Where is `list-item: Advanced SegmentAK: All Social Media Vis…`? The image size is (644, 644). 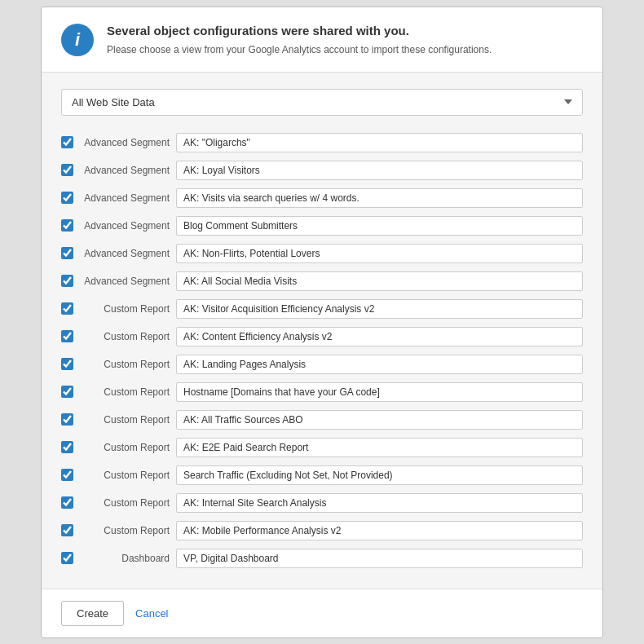
list-item: Advanced SegmentAK: All Social Media Vis… is located at coordinates (322, 281).